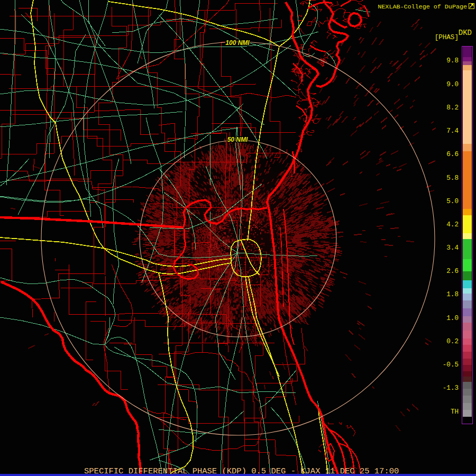 The height and width of the screenshot is (476, 476). I want to click on svg-text: 2.6, so click(453, 271).